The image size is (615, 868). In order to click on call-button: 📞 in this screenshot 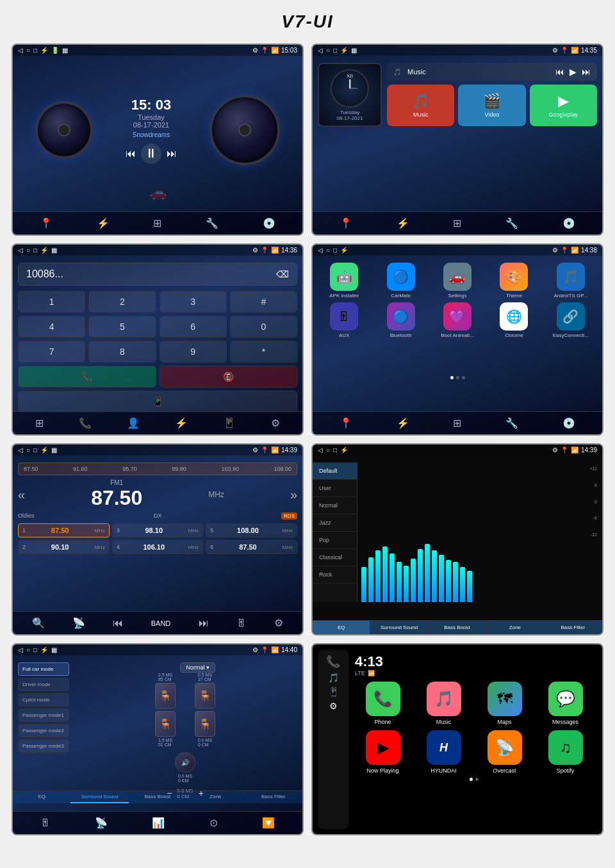, I will do `click(87, 377)`.